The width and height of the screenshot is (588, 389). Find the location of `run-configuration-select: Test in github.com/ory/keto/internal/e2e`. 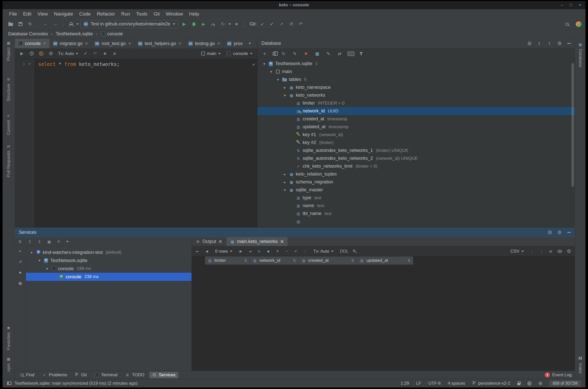

run-configuration-select: Test in github.com/ory/keto/internal/e2e is located at coordinates (129, 24).